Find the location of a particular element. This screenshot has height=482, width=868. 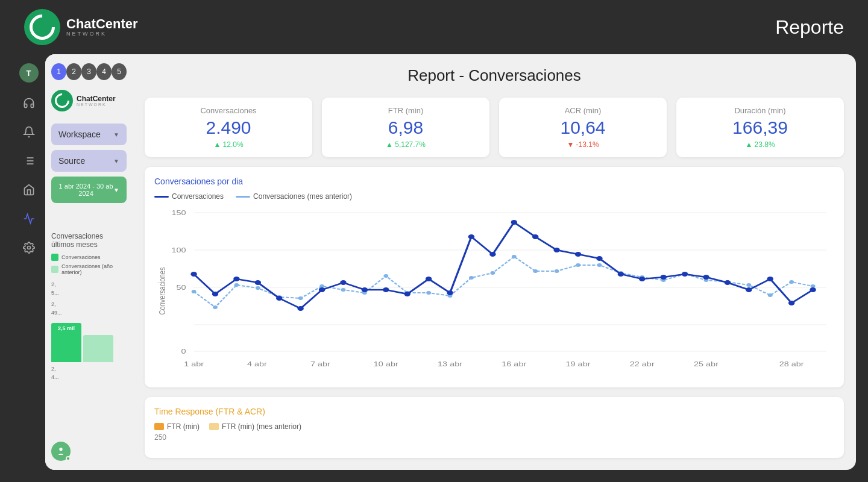

workspace-dropdown: Workspace ▼ is located at coordinates (89, 134).